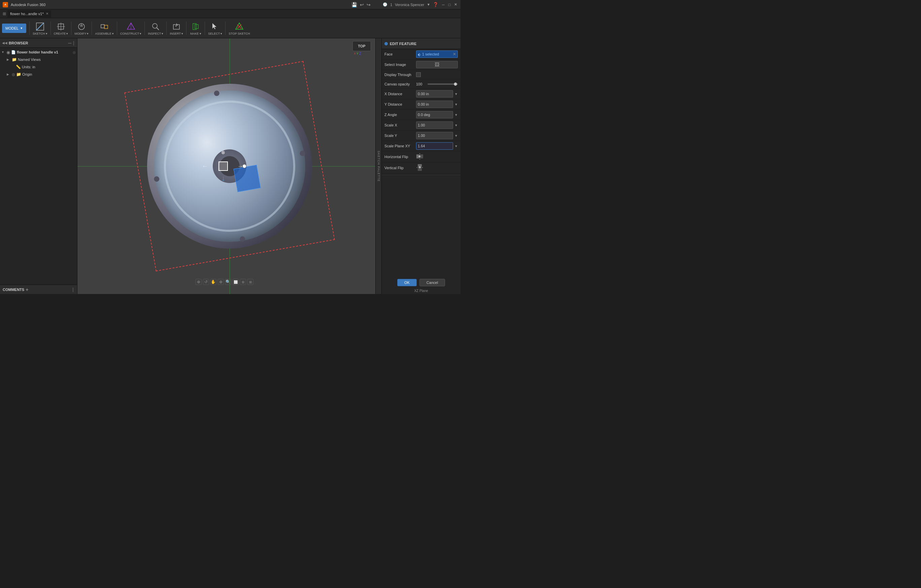  Describe the element at coordinates (61, 28) in the screenshot. I see `create-tool: CREATE▾` at that location.